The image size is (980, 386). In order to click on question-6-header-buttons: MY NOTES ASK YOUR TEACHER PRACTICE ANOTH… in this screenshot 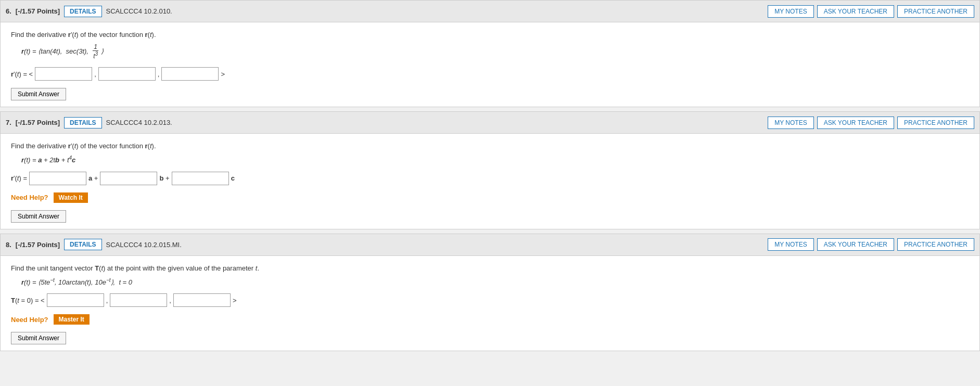, I will do `click(871, 11)`.